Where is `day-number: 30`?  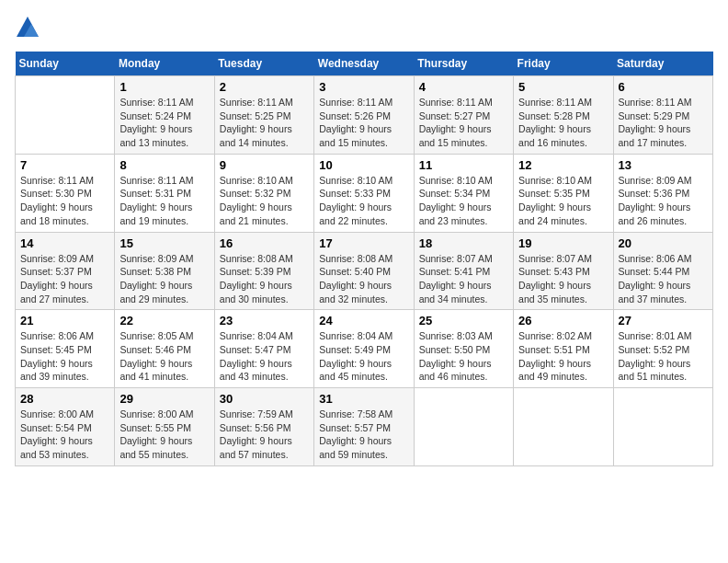 day-number: 30 is located at coordinates (265, 399).